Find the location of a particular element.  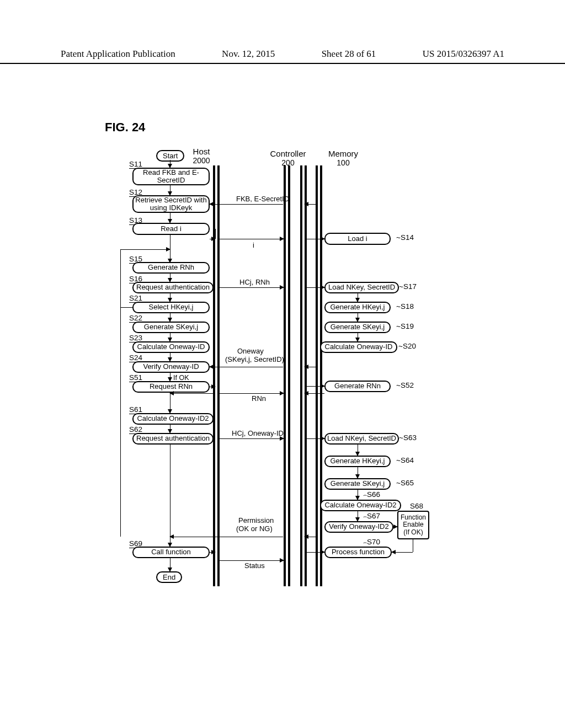

box-s22: Generate SKeyi,j is located at coordinates (171, 328).